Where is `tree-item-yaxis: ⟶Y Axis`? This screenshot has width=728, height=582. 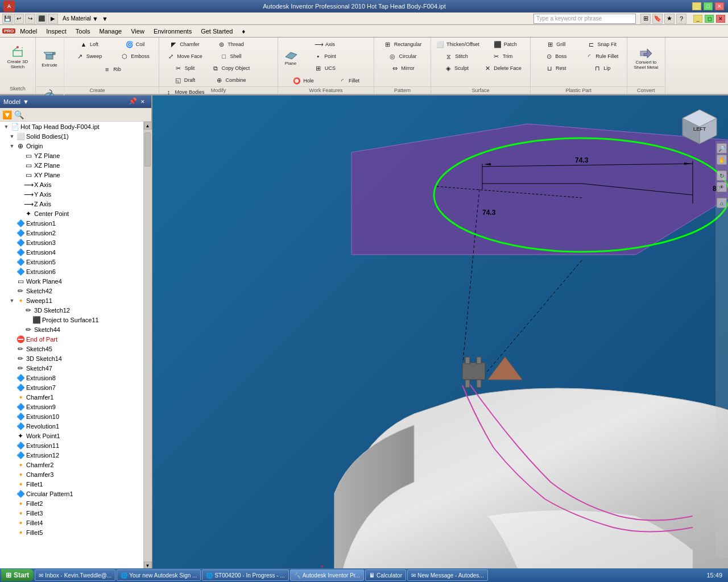 tree-item-yaxis: ⟶Y Axis is located at coordinates (76, 194).